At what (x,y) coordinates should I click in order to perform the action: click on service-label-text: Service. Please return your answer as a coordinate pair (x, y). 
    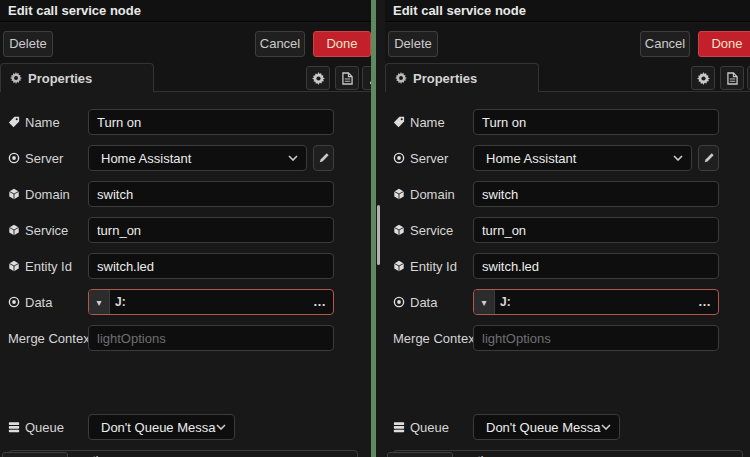
    Looking at the image, I should click on (432, 230).